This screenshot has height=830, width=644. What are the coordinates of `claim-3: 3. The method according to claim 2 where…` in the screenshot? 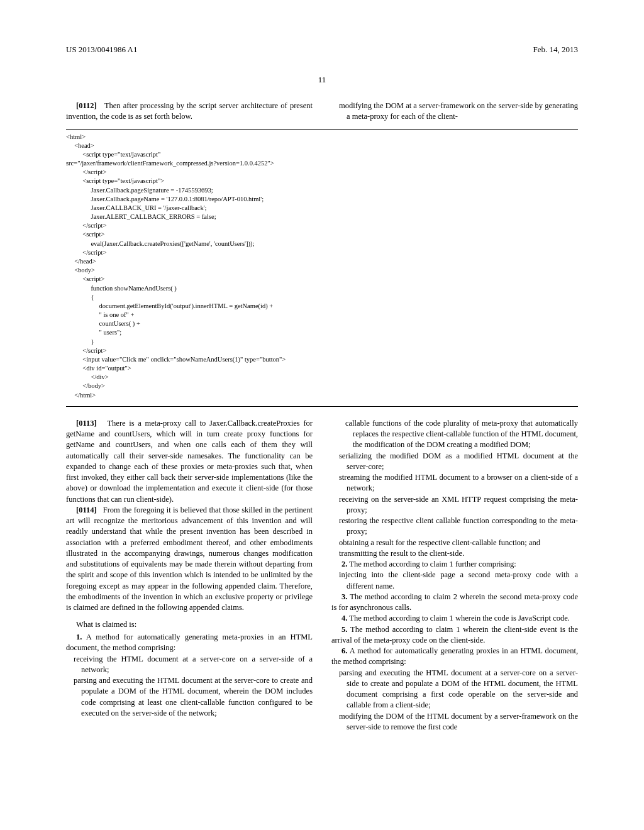 It's located at (455, 602).